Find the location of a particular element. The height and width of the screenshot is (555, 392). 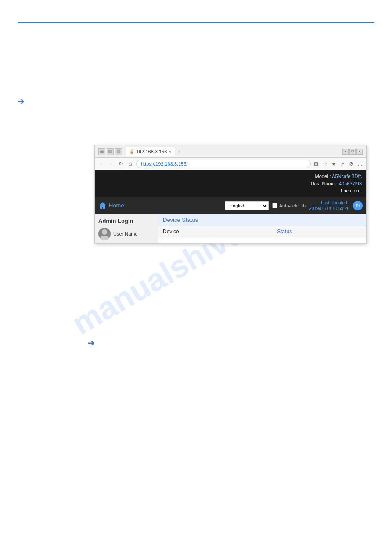

hostname-value: 40a637f98 is located at coordinates (350, 184).